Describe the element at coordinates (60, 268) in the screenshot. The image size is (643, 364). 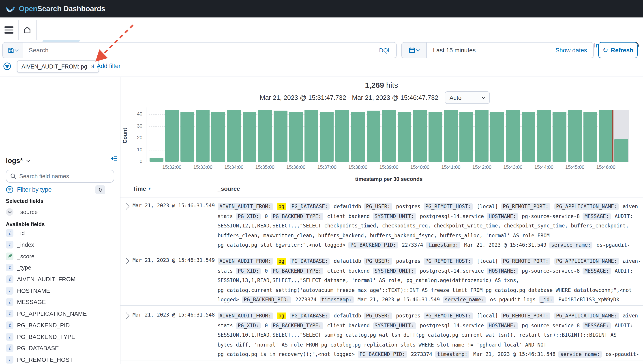
I see `field-item-_type: t_type` at that location.